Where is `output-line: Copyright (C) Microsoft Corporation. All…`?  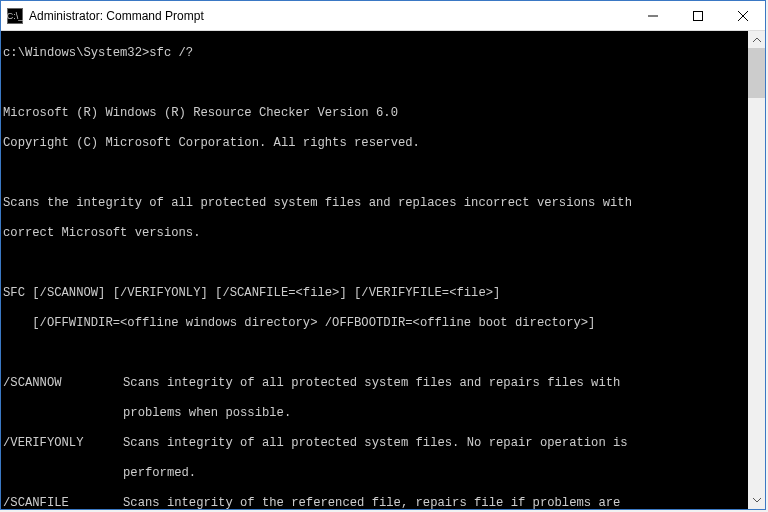 output-line: Copyright (C) Microsoft Corporation. All… is located at coordinates (374, 144).